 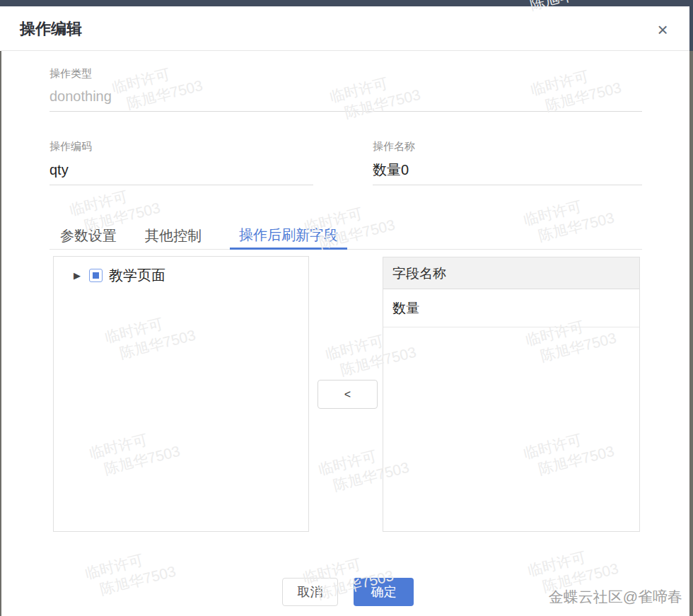 I want to click on operation-code-field-box, so click(x=181, y=170).